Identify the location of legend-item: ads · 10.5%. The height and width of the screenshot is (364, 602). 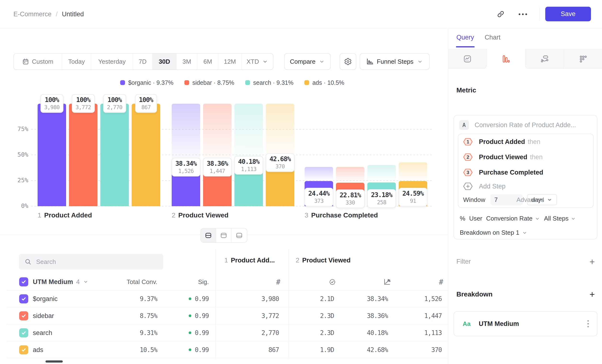
(324, 83).